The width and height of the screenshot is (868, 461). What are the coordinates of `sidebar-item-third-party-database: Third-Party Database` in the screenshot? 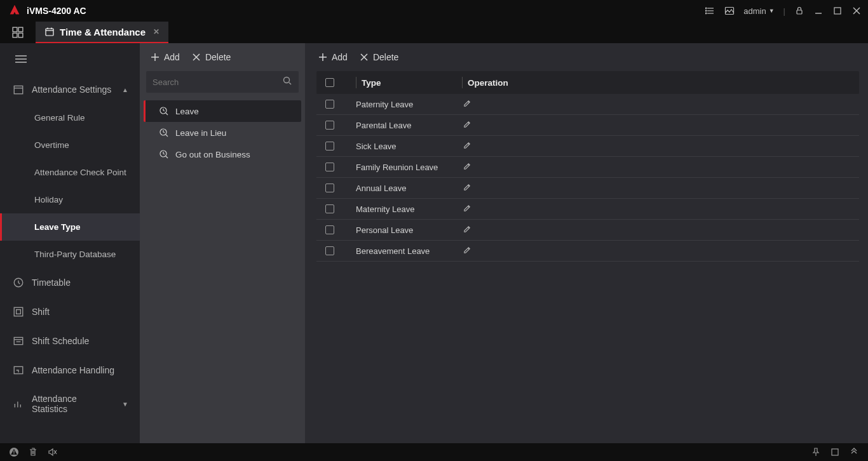 It's located at (70, 254).